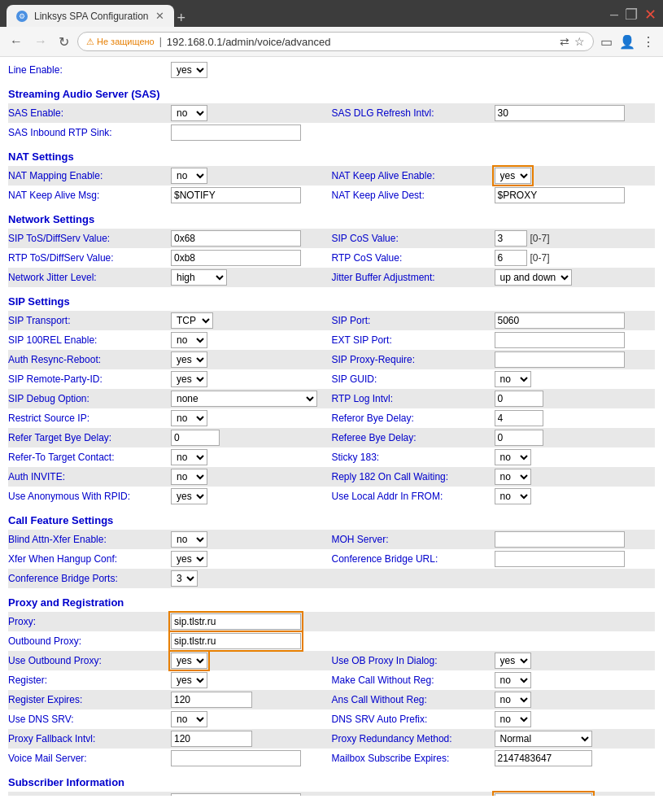  Describe the element at coordinates (90, 16) in the screenshot. I see `active-tab: ⚙ Linksys SPA Configuration ✕` at that location.